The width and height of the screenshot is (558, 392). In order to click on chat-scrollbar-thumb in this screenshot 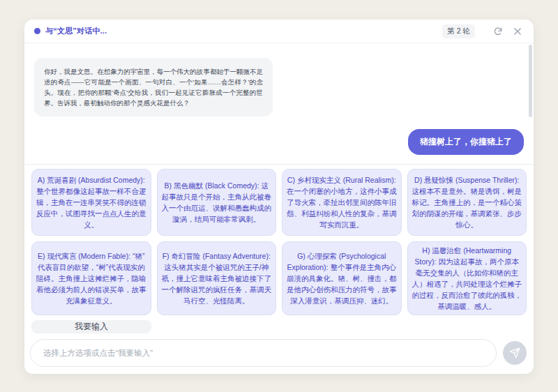, I will do `click(530, 81)`.